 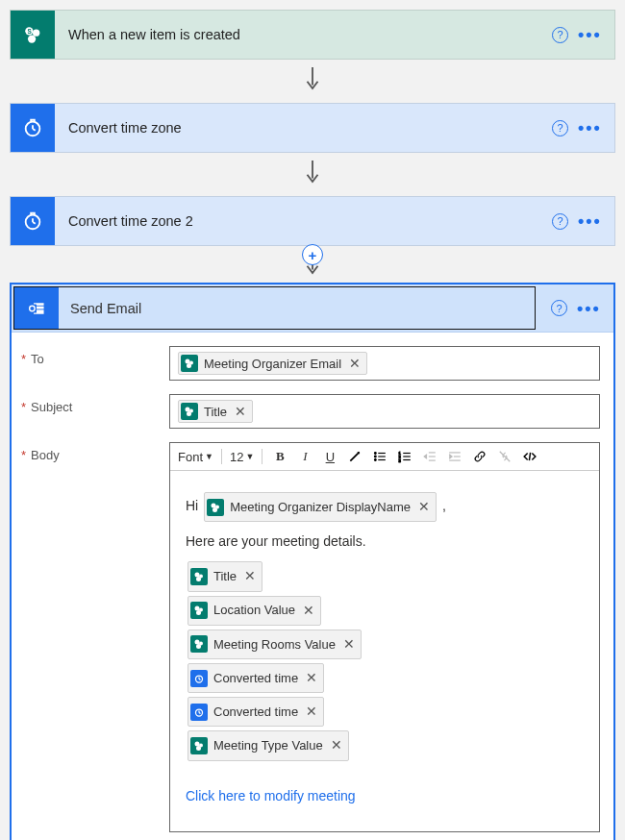 I want to click on dynamic-token: Title ✕, so click(x=215, y=411).